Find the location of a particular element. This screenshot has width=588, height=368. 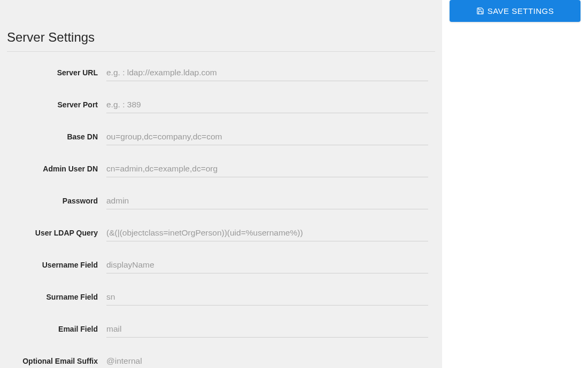

field-row-admin-user-dn: Admin User DN is located at coordinates (218, 170).